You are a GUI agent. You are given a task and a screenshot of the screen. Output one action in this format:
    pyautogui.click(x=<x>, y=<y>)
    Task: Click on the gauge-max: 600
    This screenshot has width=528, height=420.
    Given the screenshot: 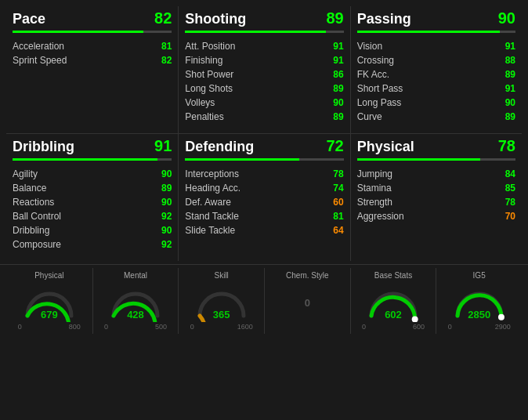 What is the action you would take?
    pyautogui.click(x=418, y=327)
    